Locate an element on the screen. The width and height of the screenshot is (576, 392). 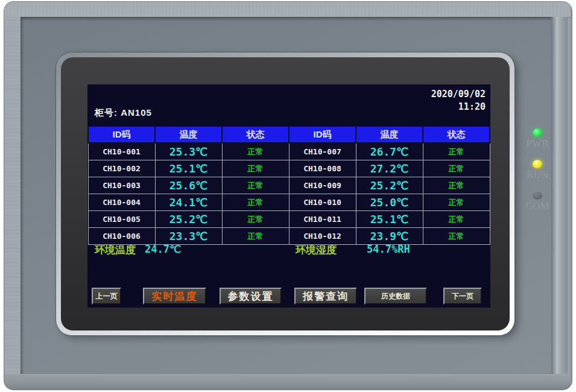
table-row: CH10-00325.6℃正常CH10-00925.2℃正常 is located at coordinates (289, 186).